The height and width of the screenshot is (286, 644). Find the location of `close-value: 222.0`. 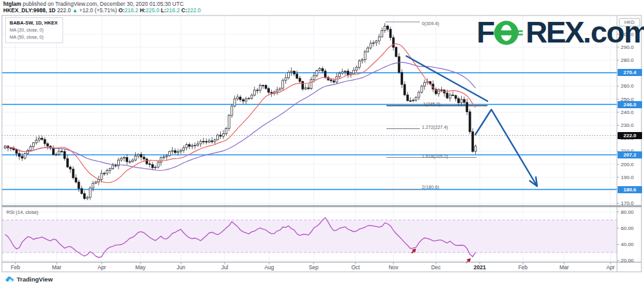

close-value: 222.0 is located at coordinates (194, 10).